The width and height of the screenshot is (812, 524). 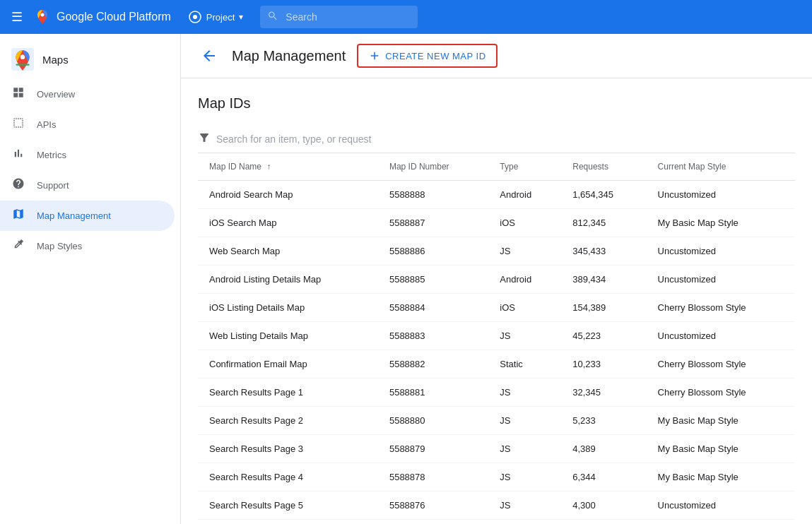 I want to click on cell-style-1: My Basic Map Style, so click(x=721, y=223).